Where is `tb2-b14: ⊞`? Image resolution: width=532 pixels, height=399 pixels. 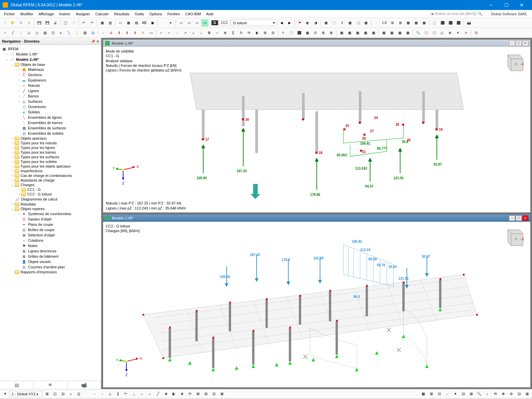 tb2-b14: ⊞ is located at coordinates (265, 33).